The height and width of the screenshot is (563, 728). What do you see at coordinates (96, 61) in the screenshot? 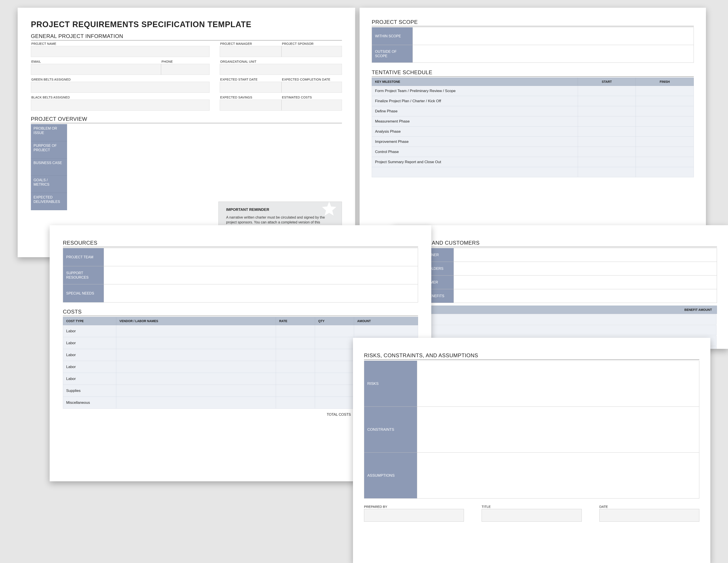
I see `label-email: EMAIL` at bounding box center [96, 61].